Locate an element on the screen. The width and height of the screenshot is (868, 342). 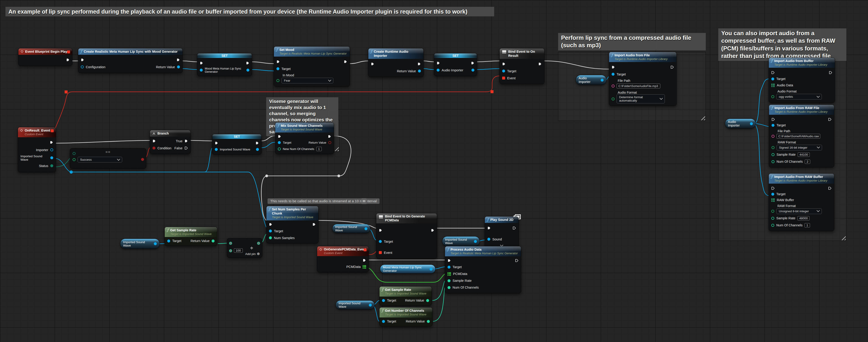
raw-format-dropdown: Signed 16-bit integer is located at coordinates (799, 147).